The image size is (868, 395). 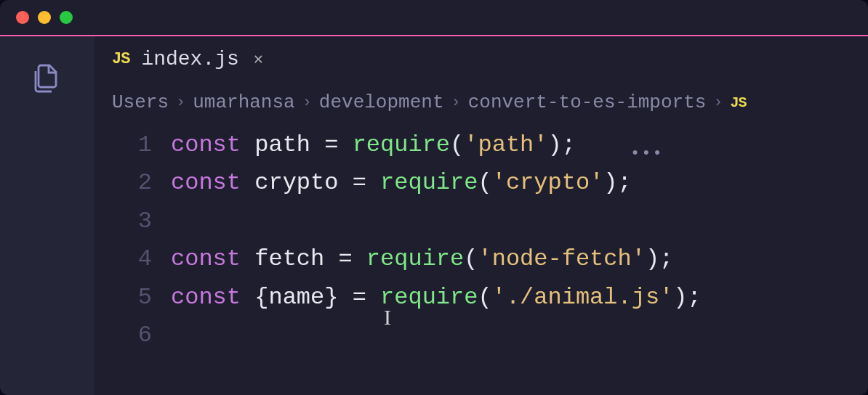 I want to click on breadcrumb: Users › umarhansa › development › conver…, so click(x=481, y=102).